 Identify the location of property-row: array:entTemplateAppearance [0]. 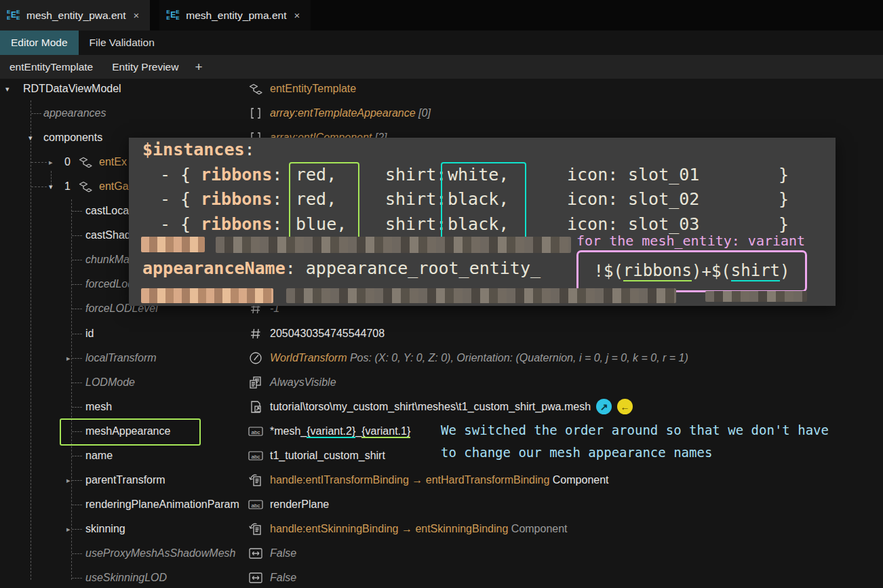
(339, 113).